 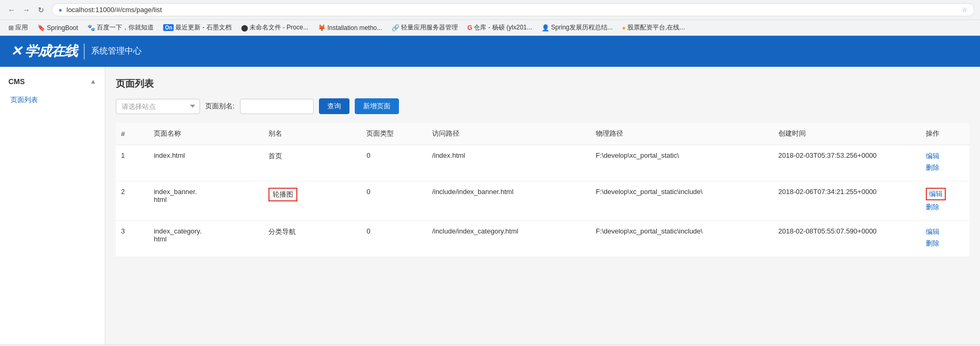 I want to click on cell-name: index_banner.html, so click(x=206, y=201).